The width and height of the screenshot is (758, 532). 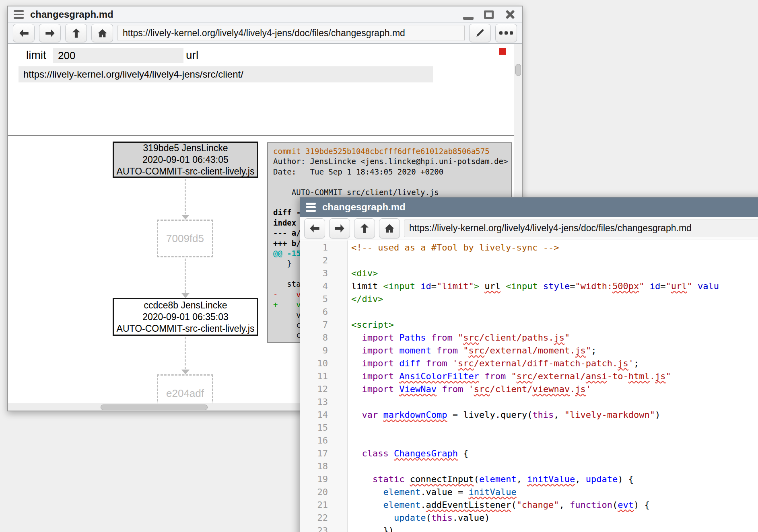 I want to click on diff-line: commit 319bde525b1048cbcfff6dffe61012ab8…, so click(x=392, y=151).